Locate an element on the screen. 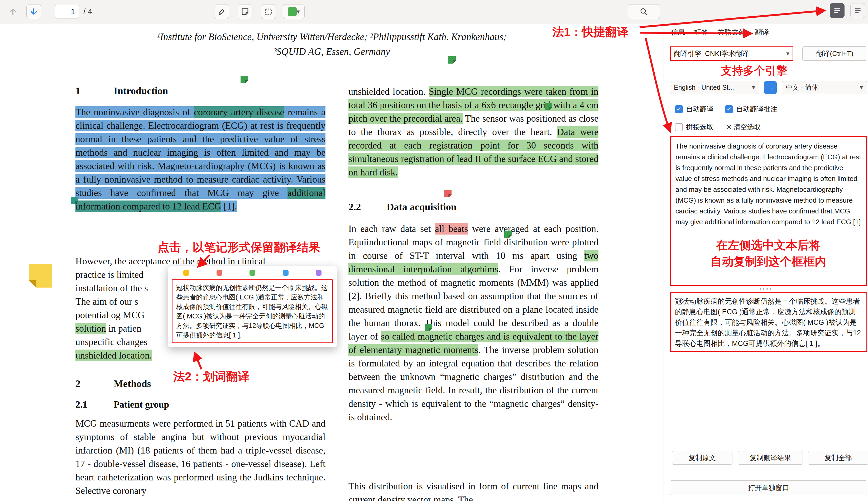 The image size is (868, 501). concat-selection-checkbox is located at coordinates (679, 127).